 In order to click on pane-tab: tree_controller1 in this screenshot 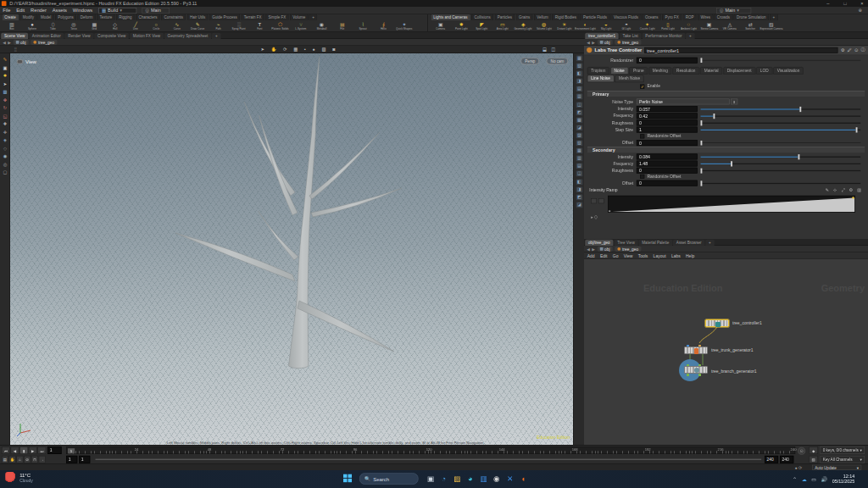, I will do `click(602, 36)`.